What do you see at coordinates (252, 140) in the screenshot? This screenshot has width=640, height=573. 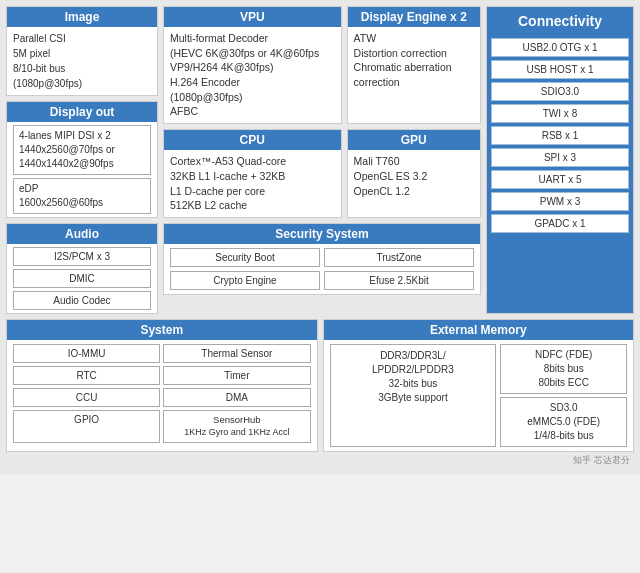 I see `cpu-header: CPU` at bounding box center [252, 140].